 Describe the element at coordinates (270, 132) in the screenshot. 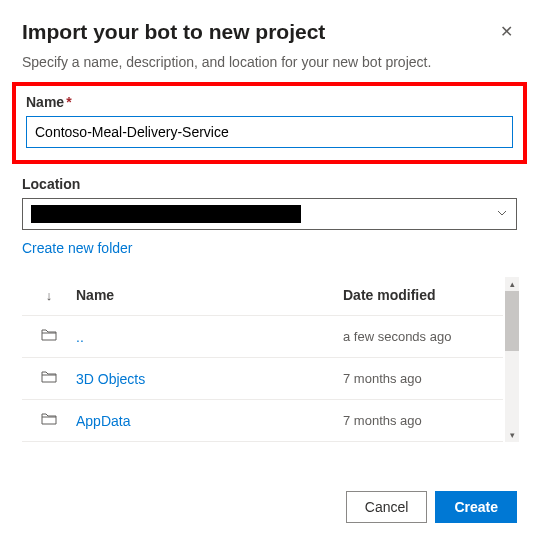

I see `name-input` at that location.